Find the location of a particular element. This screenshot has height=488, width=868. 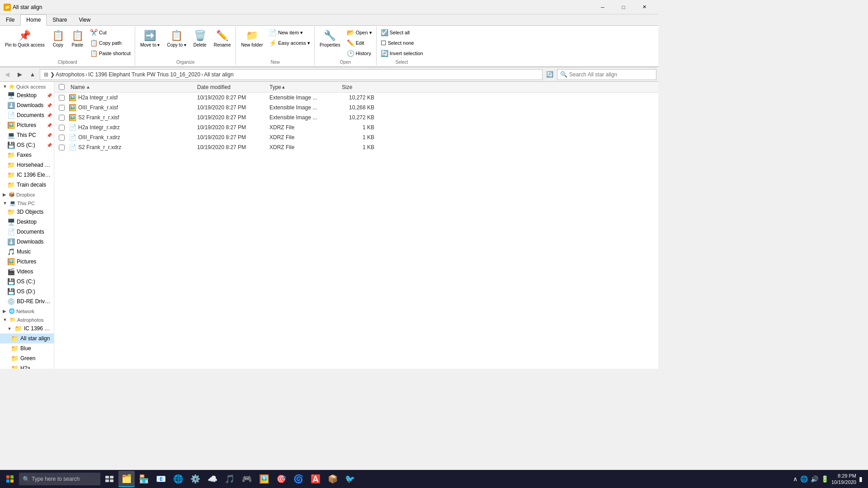

copy-to-button: 📋 Copy to ▾ is located at coordinates (177, 39).